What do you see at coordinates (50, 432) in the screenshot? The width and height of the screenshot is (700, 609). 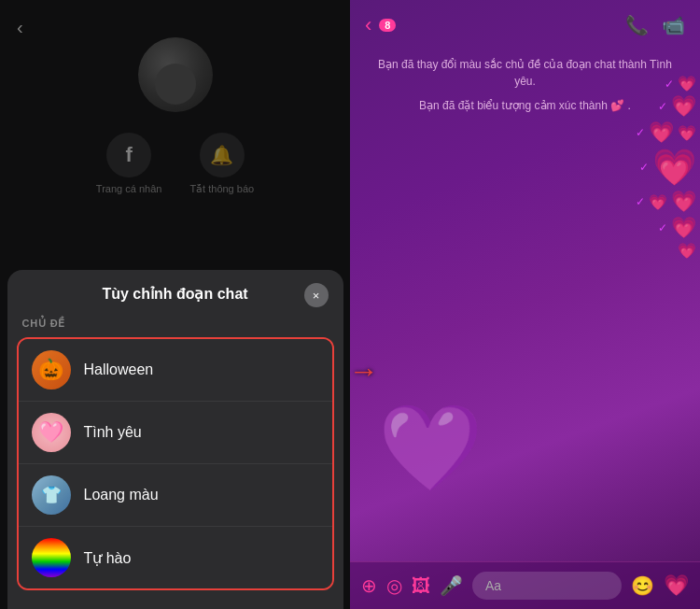 I see `love-emoji: 🩷` at bounding box center [50, 432].